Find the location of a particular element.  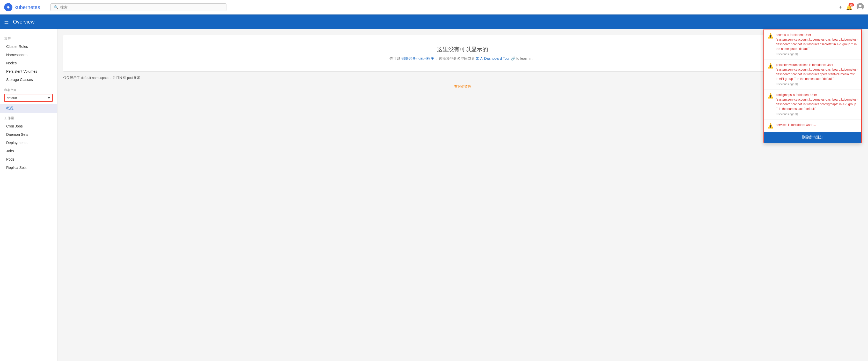

notification-content-2: persistentvolumeclaims is forbidden: Use… is located at coordinates (817, 74).